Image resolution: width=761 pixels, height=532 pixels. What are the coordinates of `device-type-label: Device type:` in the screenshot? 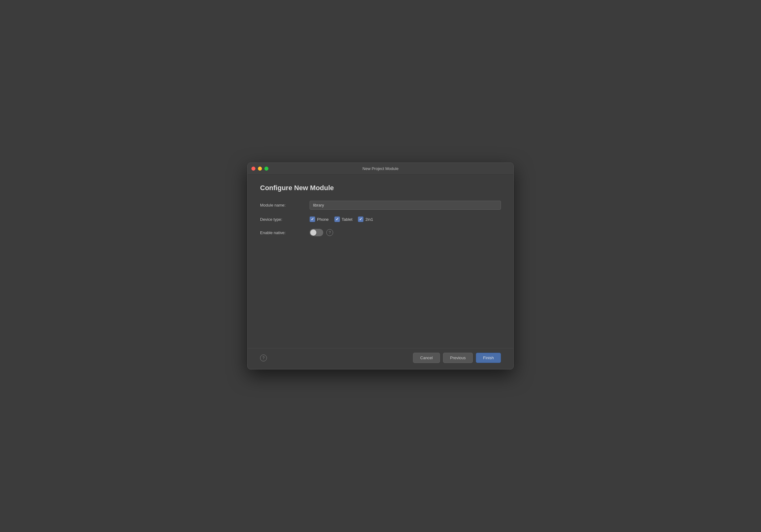 It's located at (285, 219).